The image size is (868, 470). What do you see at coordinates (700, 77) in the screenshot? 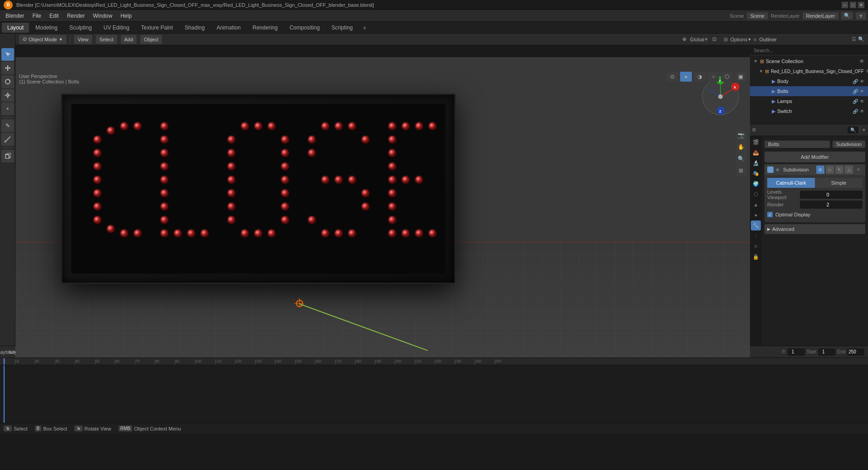
I see `viewport-shading-material: ◑` at bounding box center [700, 77].